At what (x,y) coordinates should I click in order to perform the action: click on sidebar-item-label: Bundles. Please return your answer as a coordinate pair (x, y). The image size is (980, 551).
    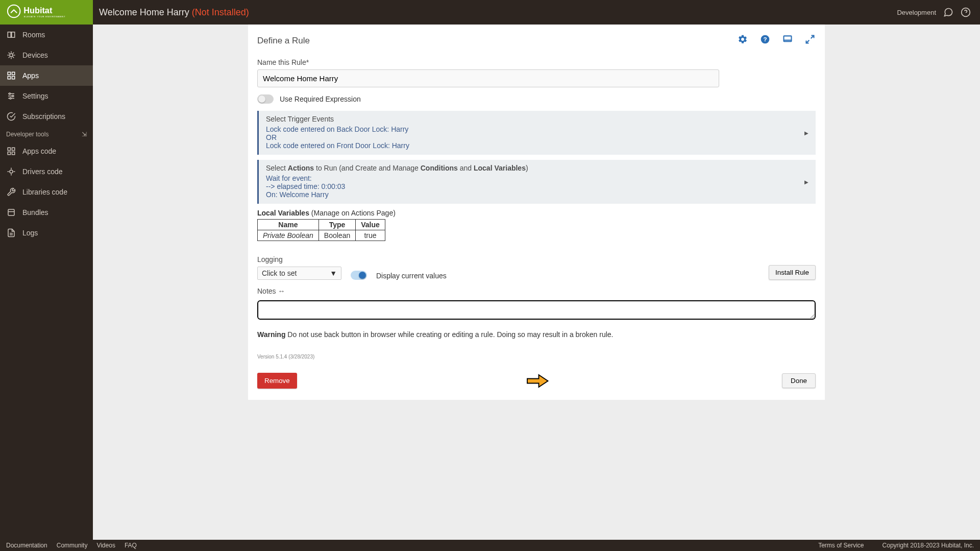
    Looking at the image, I should click on (36, 212).